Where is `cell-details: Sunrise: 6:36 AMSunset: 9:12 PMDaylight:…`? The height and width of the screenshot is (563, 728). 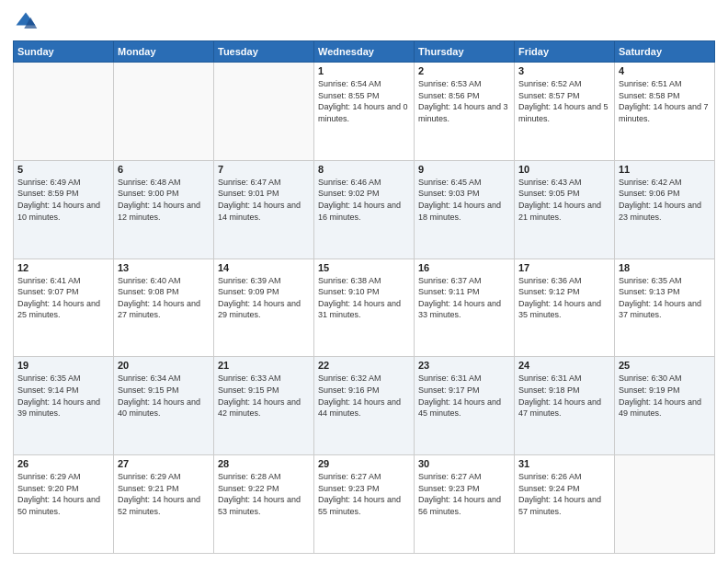 cell-details: Sunrise: 6:36 AMSunset: 9:12 PMDaylight:… is located at coordinates (564, 298).